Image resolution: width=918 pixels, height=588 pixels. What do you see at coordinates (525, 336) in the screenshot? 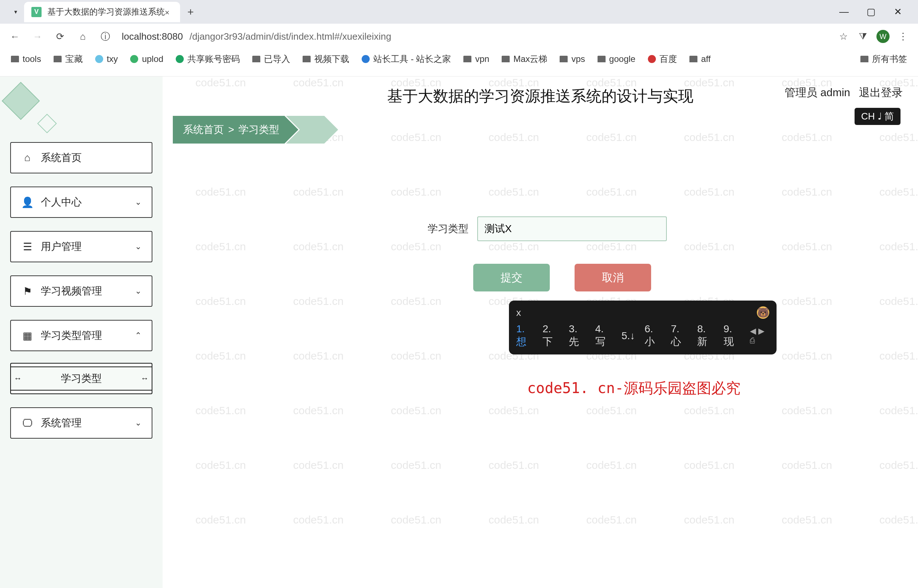
I see `ime-candidate: 1.想` at bounding box center [525, 336].